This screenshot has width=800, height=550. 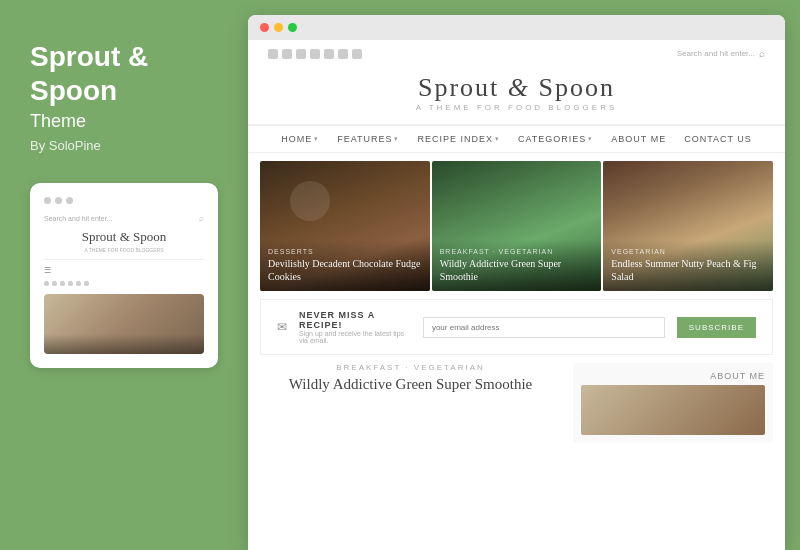 I want to click on nav-about-me: ABOUT ME, so click(x=638, y=139).